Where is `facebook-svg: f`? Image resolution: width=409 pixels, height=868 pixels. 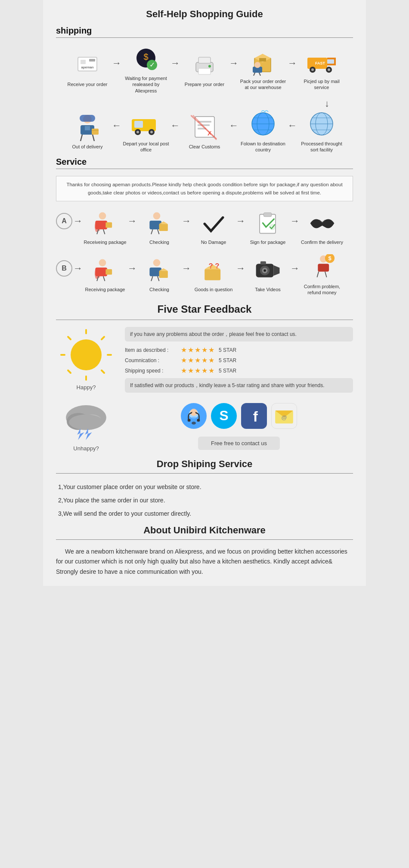
facebook-svg: f is located at coordinates (254, 416).